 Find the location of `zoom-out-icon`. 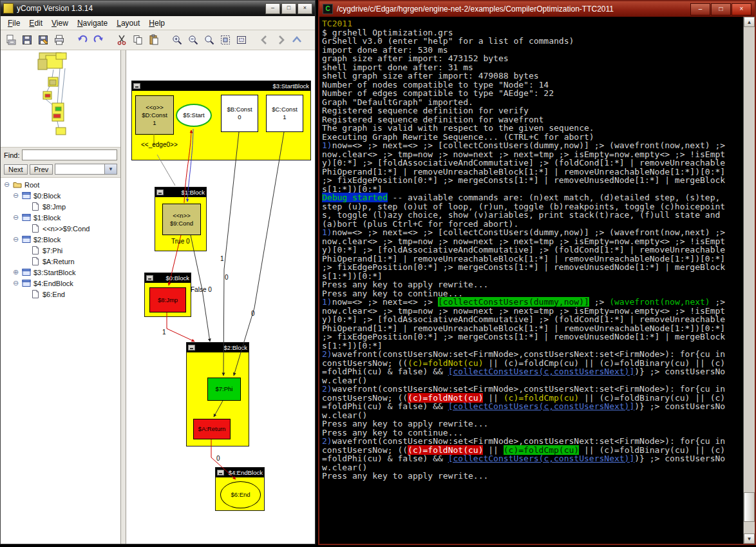

zoom-out-icon is located at coordinates (193, 40).